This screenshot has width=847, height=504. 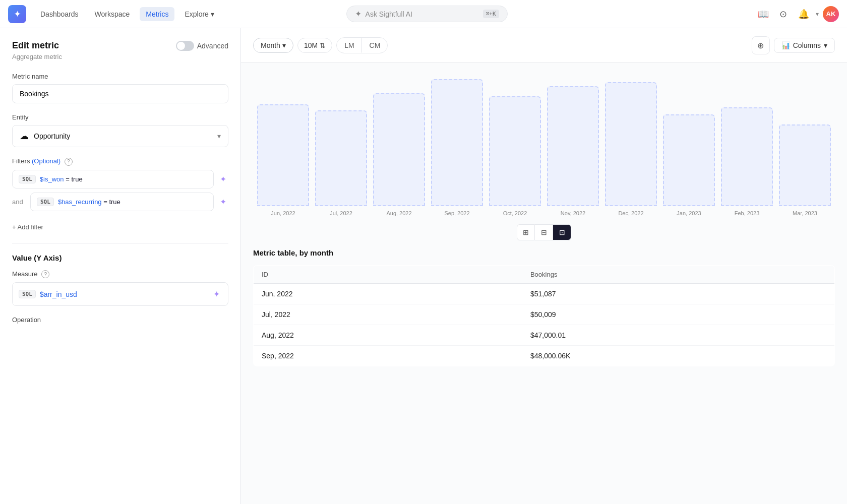 What do you see at coordinates (27, 294) in the screenshot?
I see `measure-sql-badge: SQL` at bounding box center [27, 294].